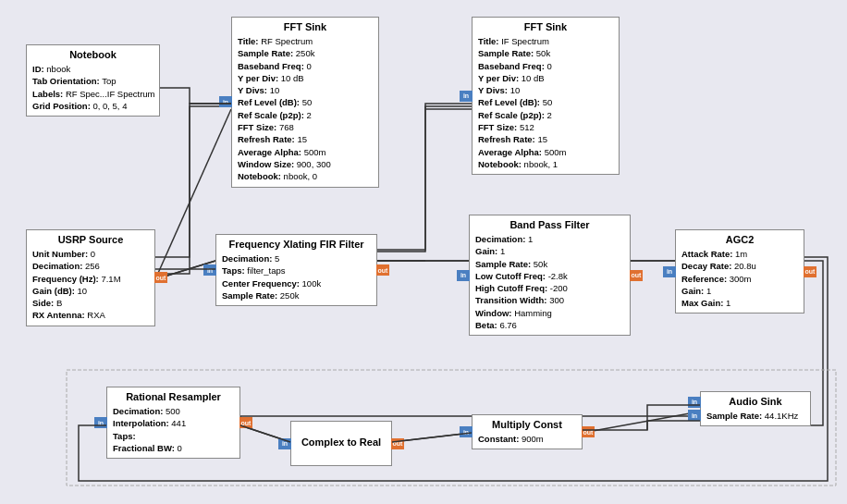 This screenshot has width=847, height=504. I want to click on band-pass-port-out: out, so click(636, 276).